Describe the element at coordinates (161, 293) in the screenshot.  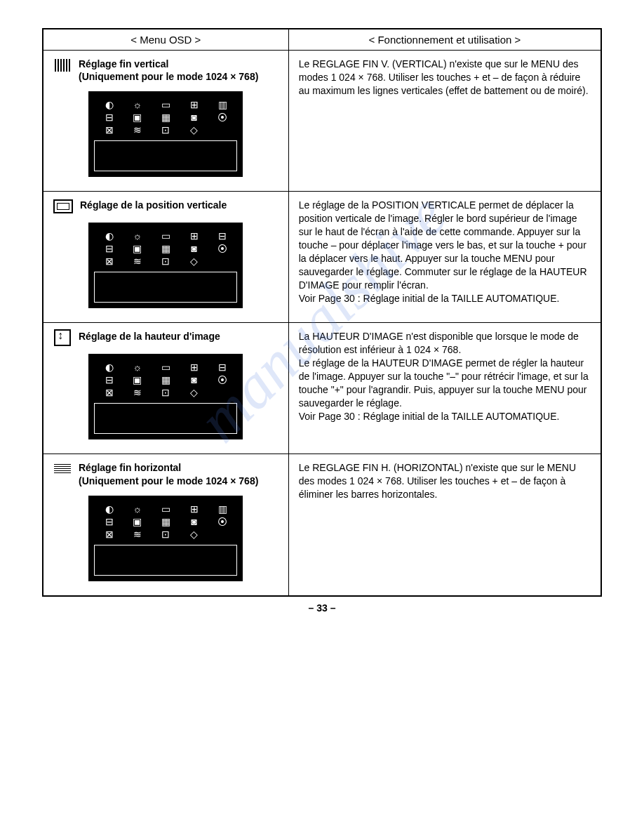
I see `osd-setting-name: POSITION V.` at that location.